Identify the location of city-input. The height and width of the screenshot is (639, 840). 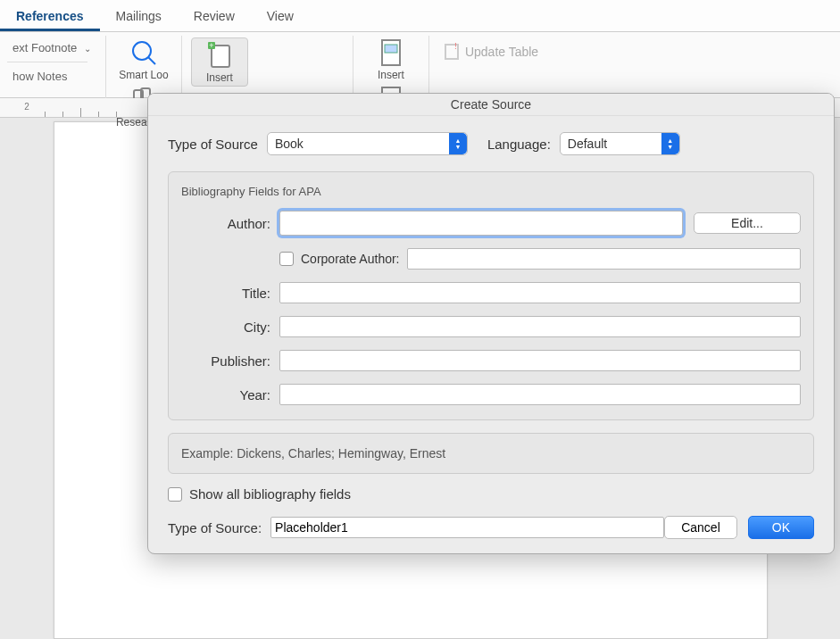
(540, 327).